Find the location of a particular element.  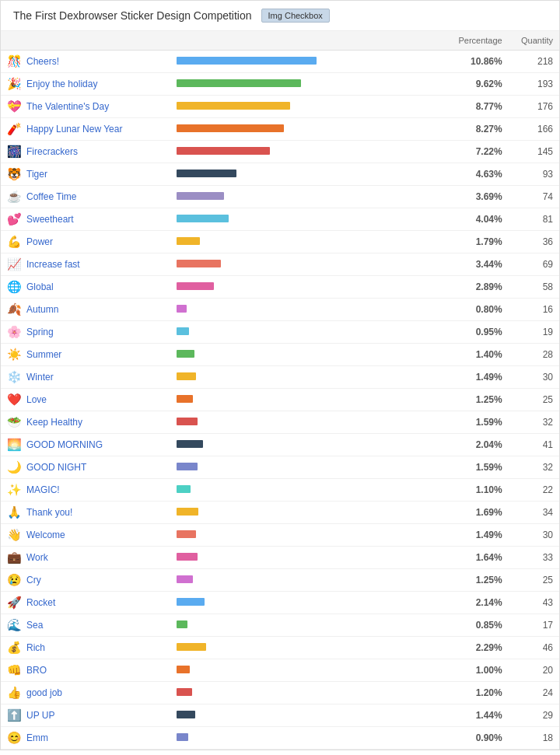

name-col-td: 👊BRO is located at coordinates (86, 670).